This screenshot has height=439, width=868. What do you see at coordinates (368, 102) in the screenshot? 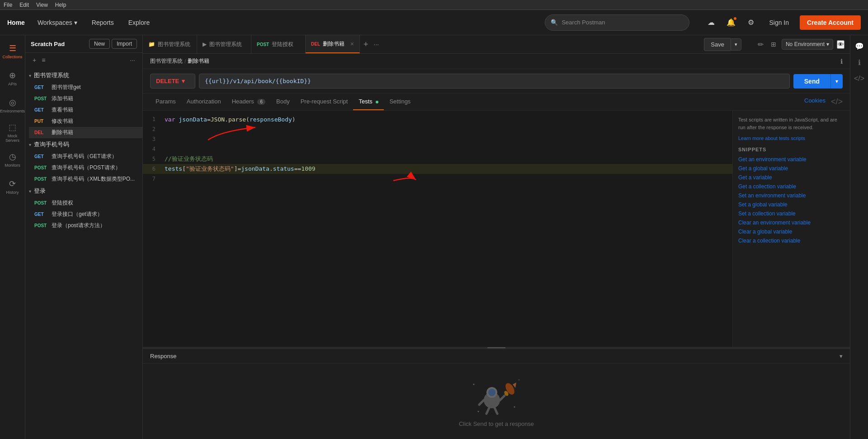
I see `tab-tests: Tests` at bounding box center [368, 102].